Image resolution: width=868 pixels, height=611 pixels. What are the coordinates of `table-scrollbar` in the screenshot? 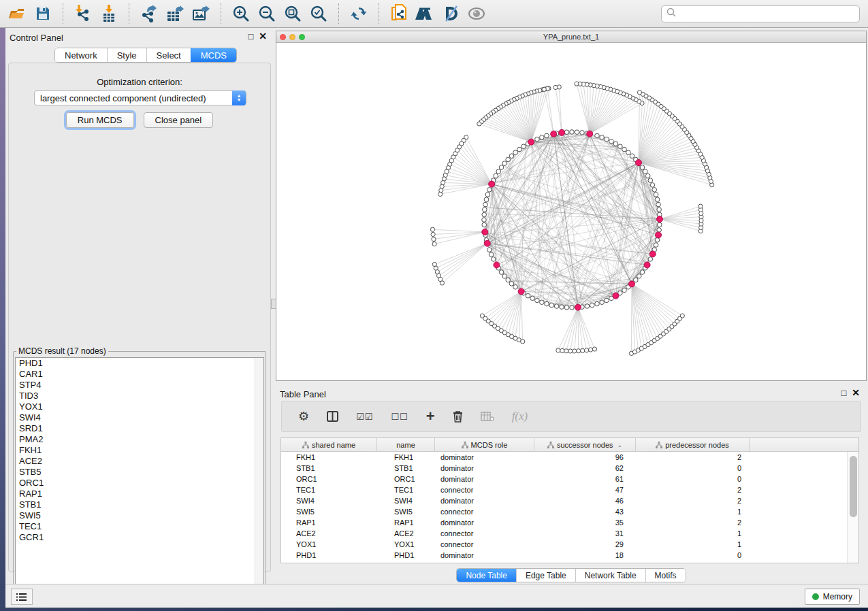 It's located at (852, 508).